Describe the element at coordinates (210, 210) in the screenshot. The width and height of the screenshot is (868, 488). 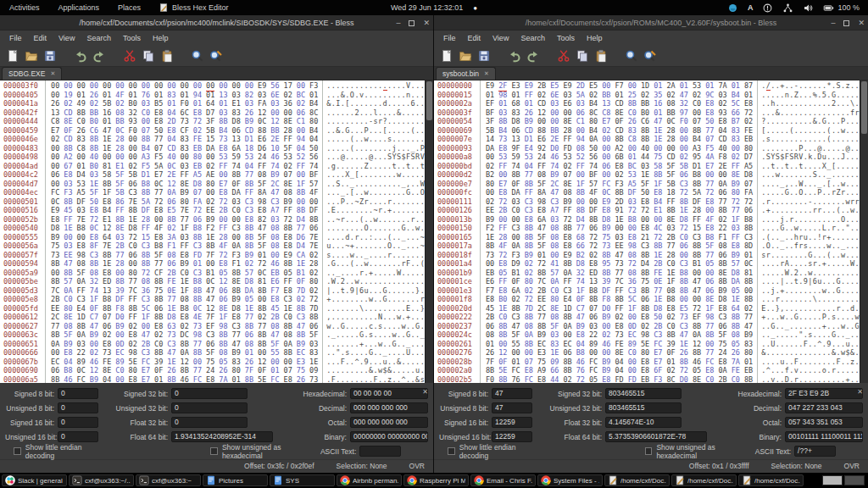
I see `hex-byte: EE` at that location.